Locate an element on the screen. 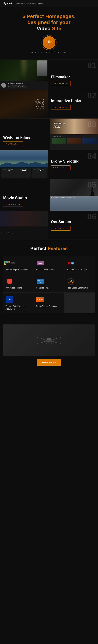 The height and width of the screenshot is (644, 98). price-pack-2-value: +320 is located at coordinates (24, 170).